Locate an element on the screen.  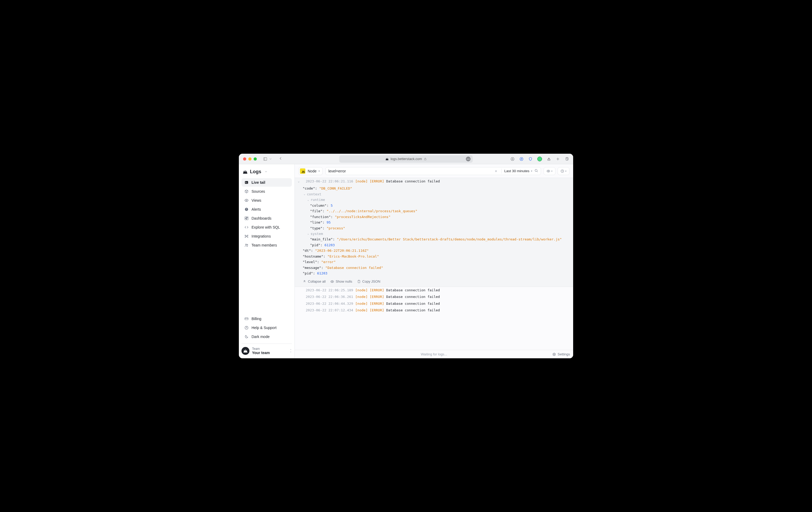
search-input is located at coordinates (411, 171).